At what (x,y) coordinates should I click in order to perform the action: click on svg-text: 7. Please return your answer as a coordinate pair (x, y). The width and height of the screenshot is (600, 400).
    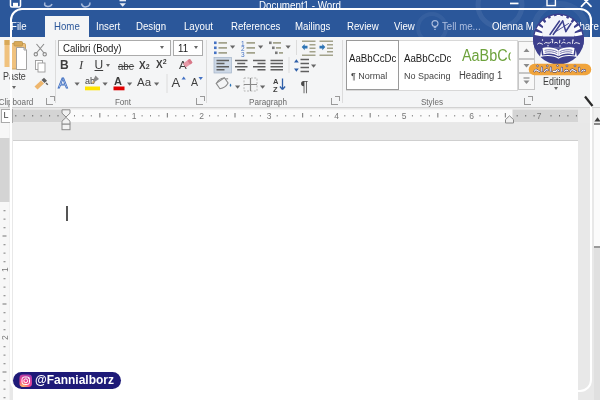
    Looking at the image, I should click on (540, 116).